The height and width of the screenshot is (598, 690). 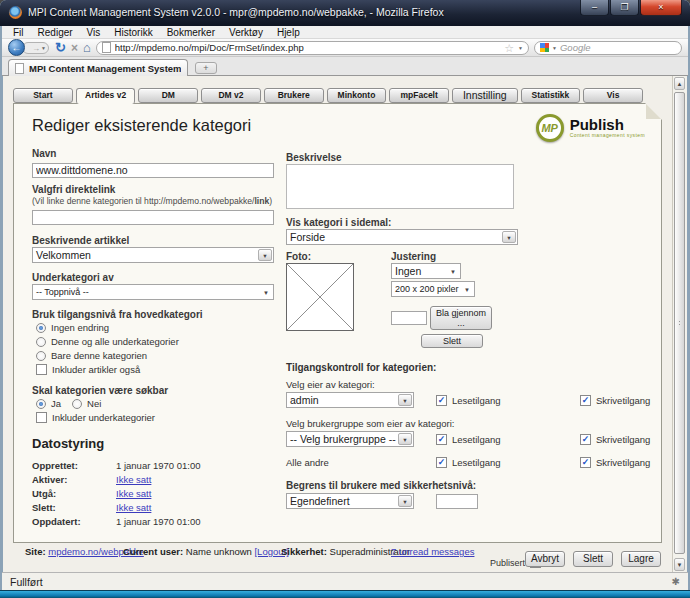 I want to click on sikkerhetsniva-input, so click(x=457, y=502).